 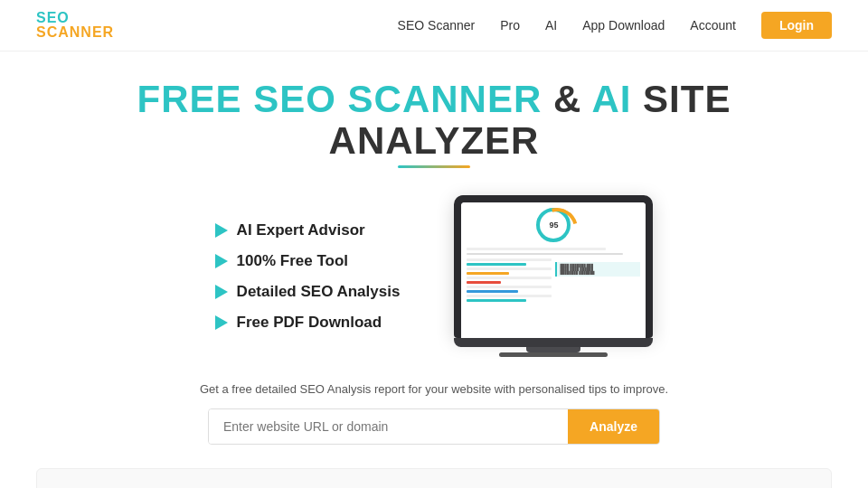 What do you see at coordinates (598, 281) in the screenshot?
I see `screen-col-right: ████ ███████ ███ ████ ████ ██████ ██████…` at bounding box center [598, 281].